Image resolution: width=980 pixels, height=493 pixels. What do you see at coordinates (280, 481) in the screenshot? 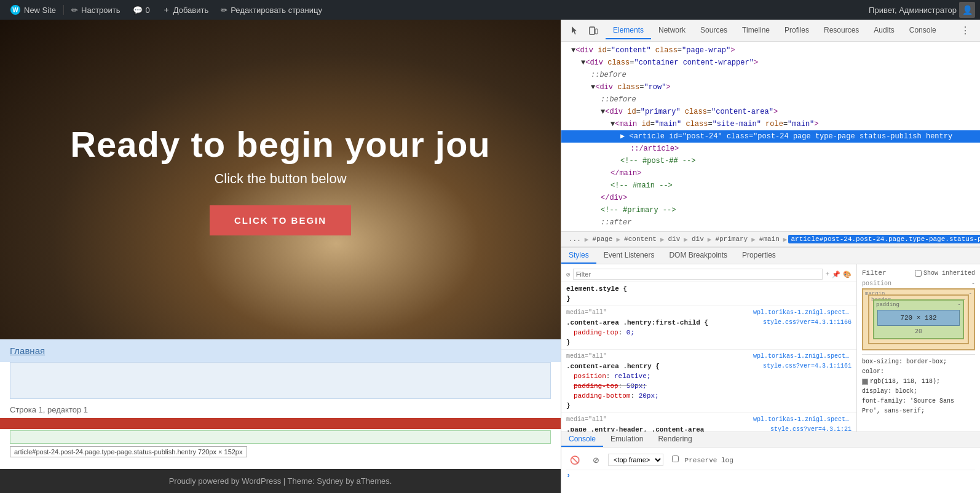
I see `footer-text: Proudly powered by WordPress | Theme: Sy…` at bounding box center [280, 481].